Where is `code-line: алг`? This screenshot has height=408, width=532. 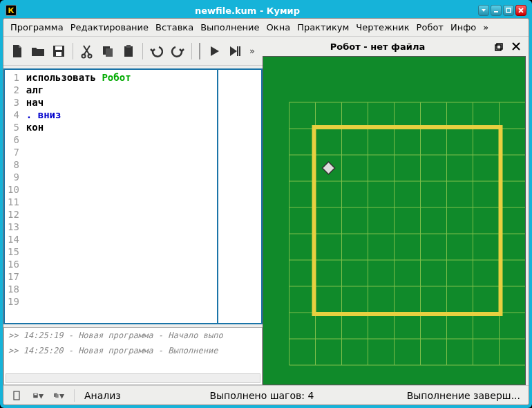
code-line: алг is located at coordinates (142, 90).